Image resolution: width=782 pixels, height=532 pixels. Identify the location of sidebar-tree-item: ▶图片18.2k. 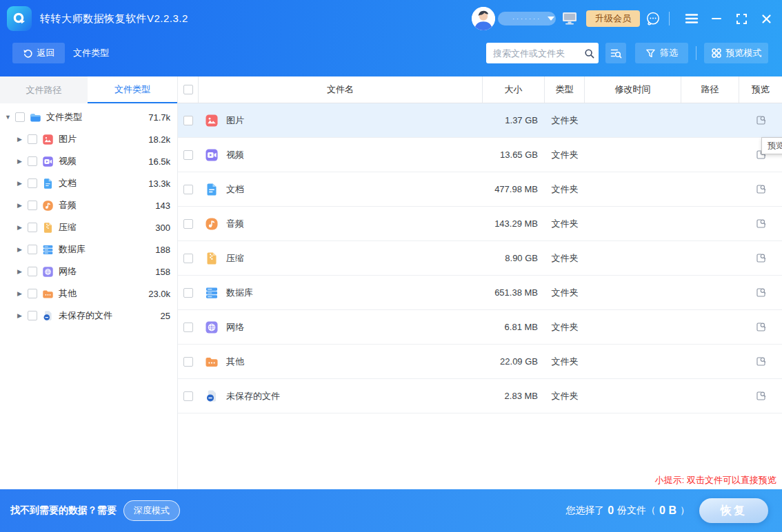
(88, 139).